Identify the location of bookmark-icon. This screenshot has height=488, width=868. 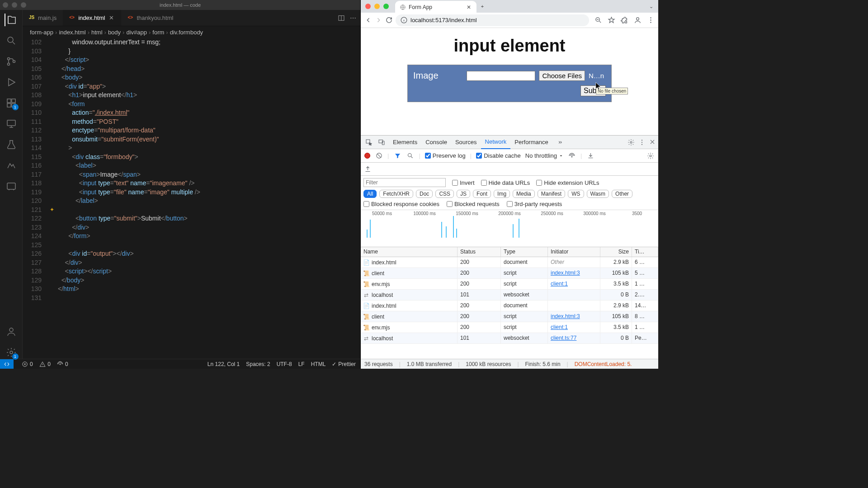
(611, 20).